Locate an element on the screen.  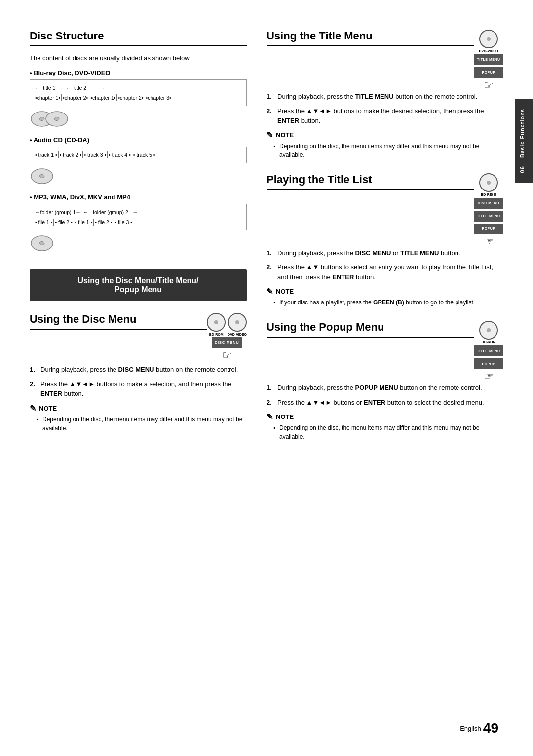
title-step-num-1: 1. is located at coordinates (270, 97).